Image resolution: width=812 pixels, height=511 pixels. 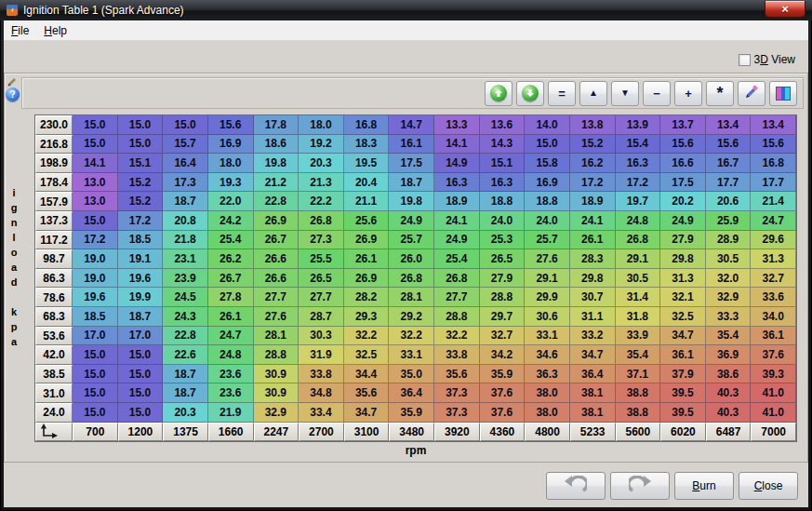 What do you see at coordinates (366, 182) in the screenshot?
I see `table-cell: 20.4` at bounding box center [366, 182].